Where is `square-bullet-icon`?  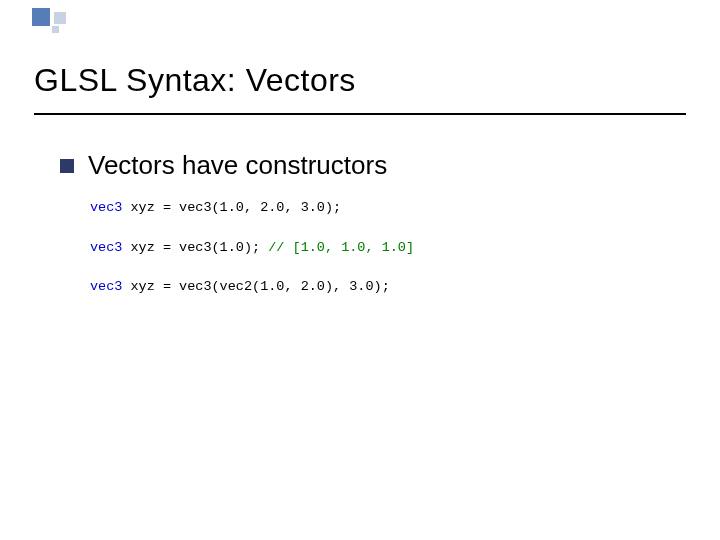
square-bullet-icon is located at coordinates (67, 166).